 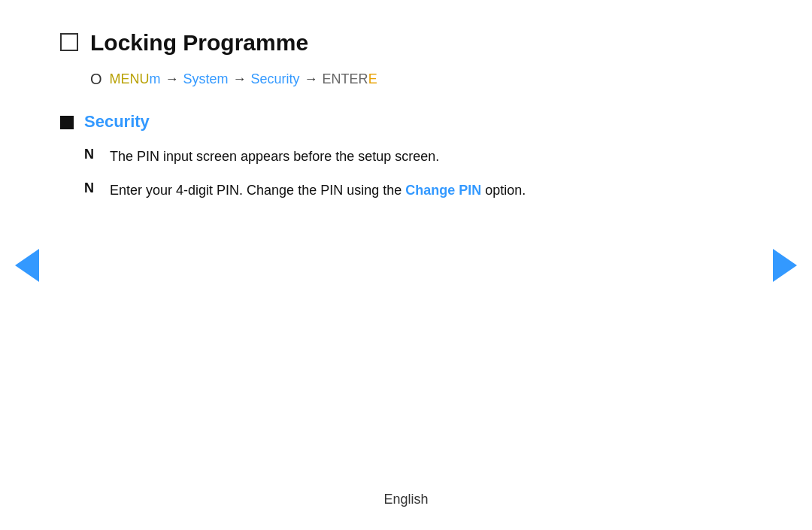 What do you see at coordinates (199, 43) in the screenshot?
I see `main-title: Locking Programme` at bounding box center [199, 43].